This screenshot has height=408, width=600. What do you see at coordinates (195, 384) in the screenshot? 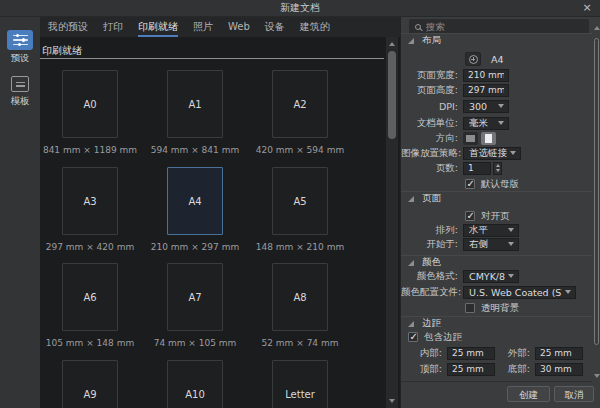
I see `preset-card-a10: A10` at bounding box center [195, 384].